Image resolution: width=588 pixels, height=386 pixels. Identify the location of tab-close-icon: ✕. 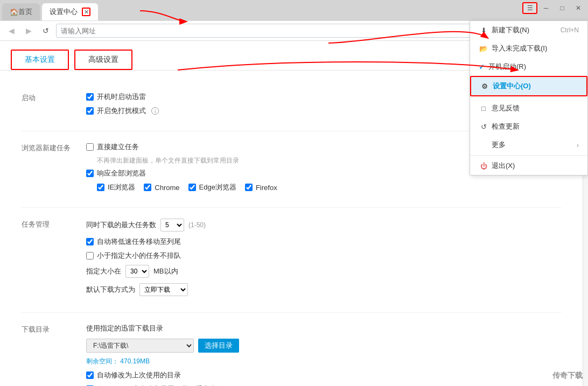
(86, 12).